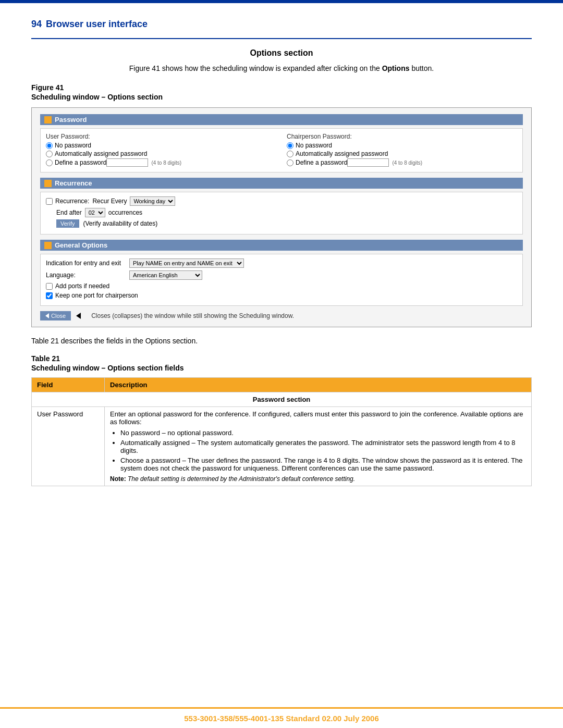 This screenshot has height=728, width=563. I want to click on chair-auto-assigned-row: Automatically assigned password, so click(402, 154).